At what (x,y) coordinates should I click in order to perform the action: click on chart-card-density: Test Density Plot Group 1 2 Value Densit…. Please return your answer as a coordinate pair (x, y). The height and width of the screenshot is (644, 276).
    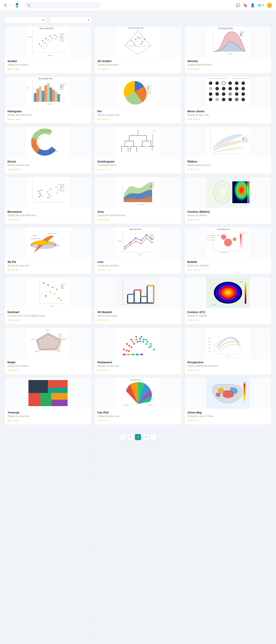
    Looking at the image, I should click on (228, 50).